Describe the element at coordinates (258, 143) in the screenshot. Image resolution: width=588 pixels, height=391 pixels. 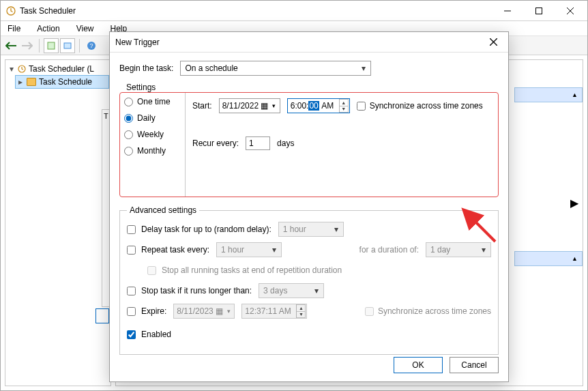
I see `recur-days-input: 1` at that location.